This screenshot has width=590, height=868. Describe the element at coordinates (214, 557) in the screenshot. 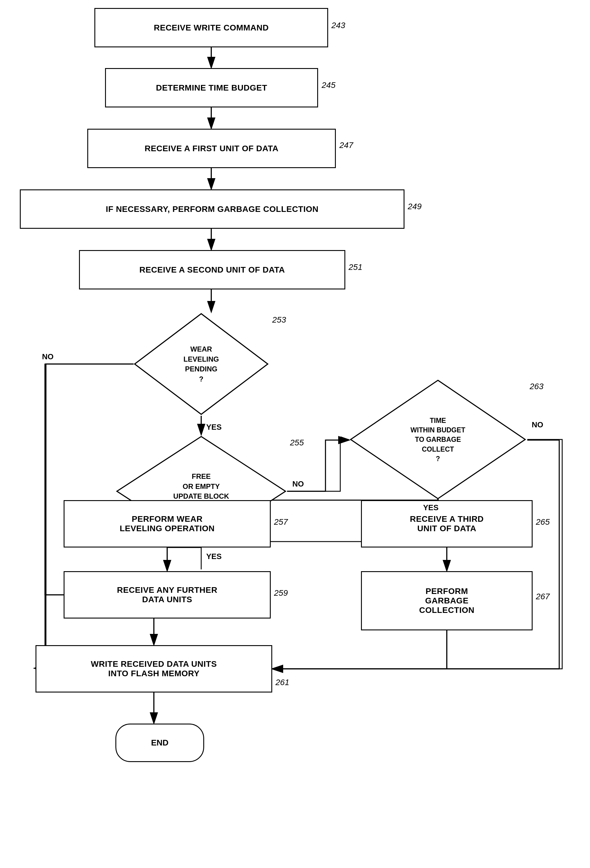

I see `yes-label-free-block: YES` at that location.